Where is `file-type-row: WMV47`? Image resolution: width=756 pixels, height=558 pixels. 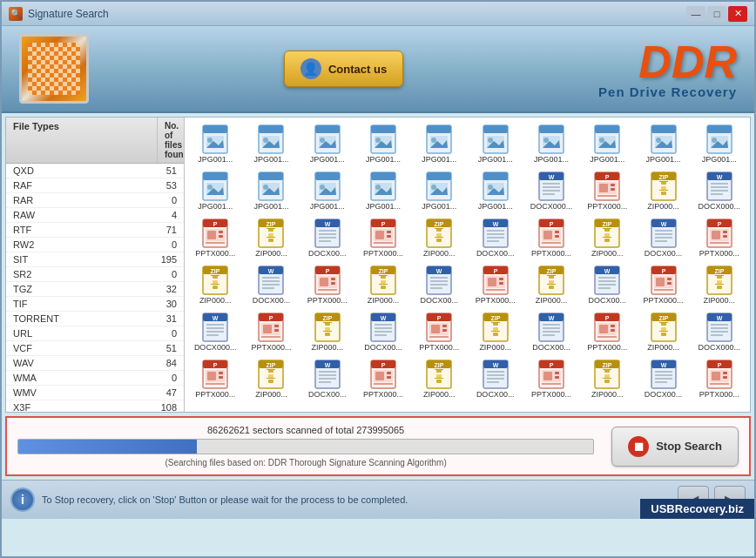 file-type-row: WMV47 is located at coordinates (95, 393).